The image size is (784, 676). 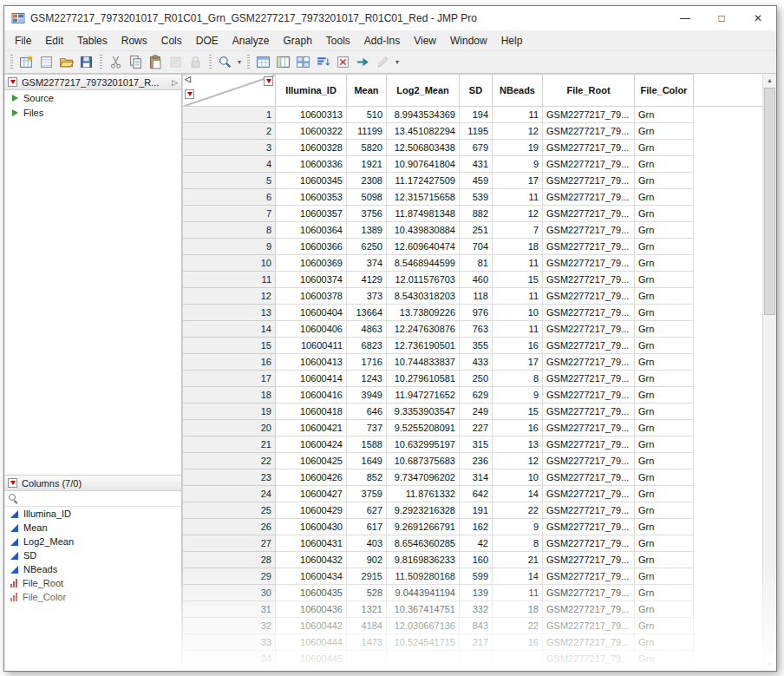 I want to click on row-number: 6, so click(x=229, y=198).